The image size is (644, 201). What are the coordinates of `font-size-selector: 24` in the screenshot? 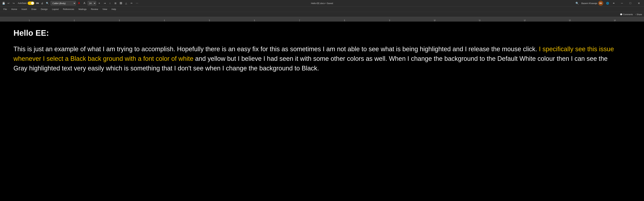 It's located at (92, 3).